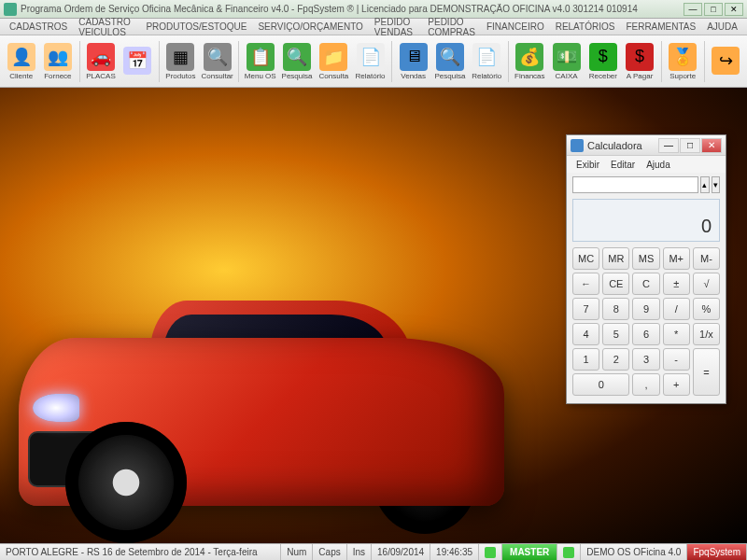 The height and width of the screenshot is (560, 747). What do you see at coordinates (616, 259) in the screenshot?
I see `calc-btn-MR: MR` at bounding box center [616, 259].